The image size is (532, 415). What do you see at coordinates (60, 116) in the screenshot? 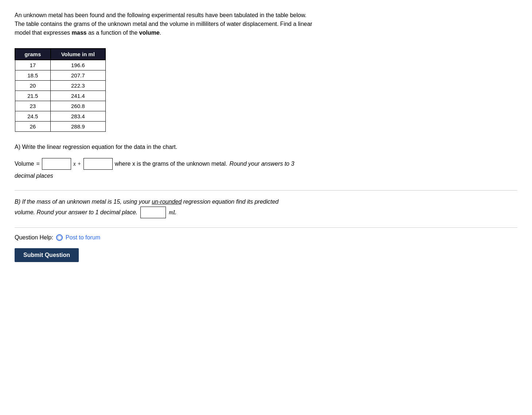
I see `table-row: 24.5283.4` at bounding box center [60, 116].